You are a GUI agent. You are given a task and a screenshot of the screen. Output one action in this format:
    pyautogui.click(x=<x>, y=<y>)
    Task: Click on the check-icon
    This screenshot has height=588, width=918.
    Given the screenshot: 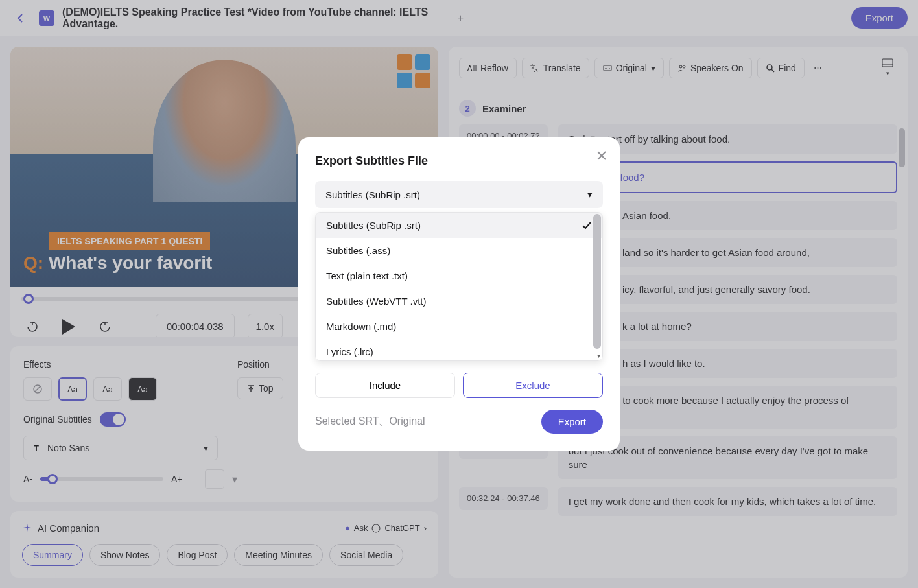 What is the action you would take?
    pyautogui.click(x=587, y=226)
    